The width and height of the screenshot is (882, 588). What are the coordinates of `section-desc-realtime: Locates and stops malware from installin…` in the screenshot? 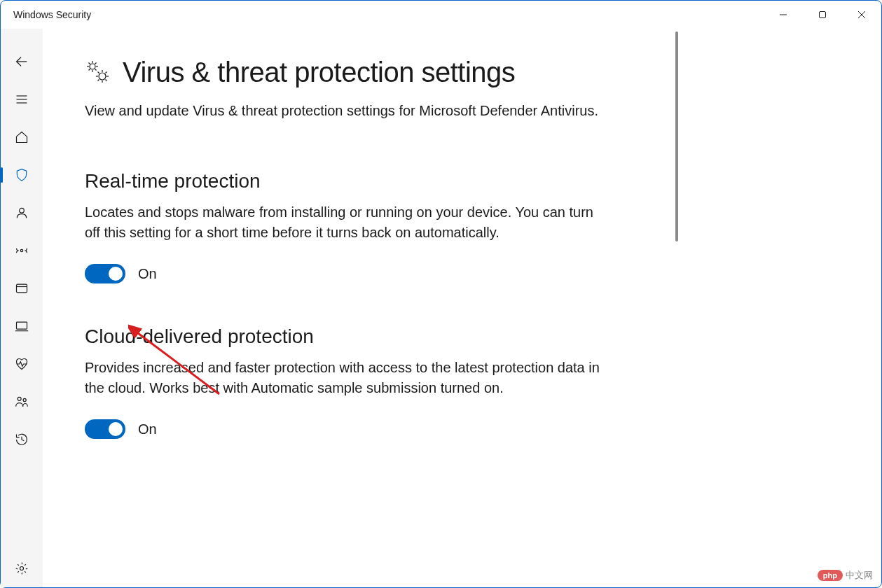 It's located at (344, 223).